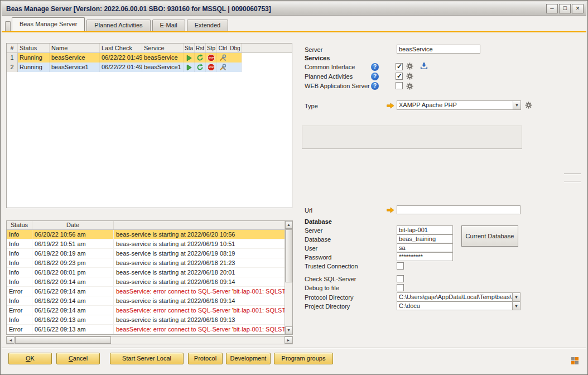 The height and width of the screenshot is (375, 588). I want to click on log-row: Info 06/18/22 08:01 pm beas-service is s…, so click(146, 272).